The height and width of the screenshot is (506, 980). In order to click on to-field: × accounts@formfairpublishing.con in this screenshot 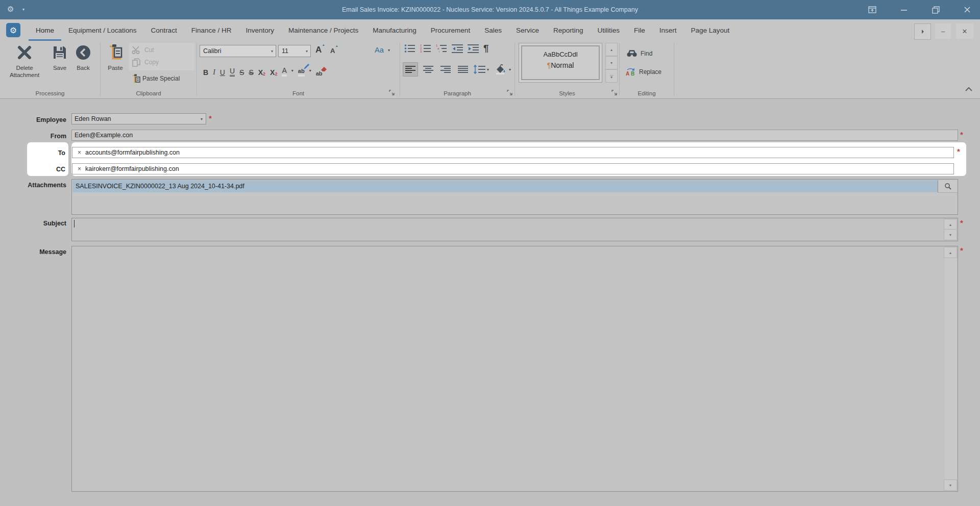, I will do `click(513, 153)`.